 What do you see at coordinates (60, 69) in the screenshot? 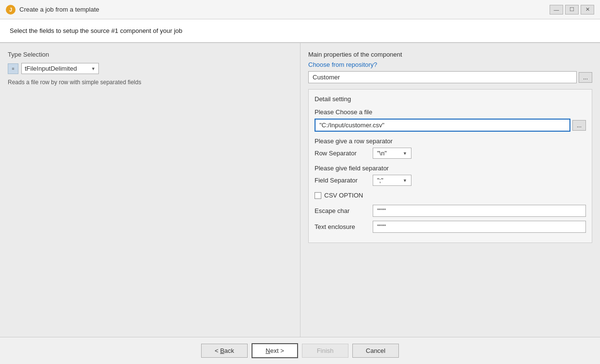
I see `type-dropdown: tFileInputDelimited ▼` at bounding box center [60, 69].